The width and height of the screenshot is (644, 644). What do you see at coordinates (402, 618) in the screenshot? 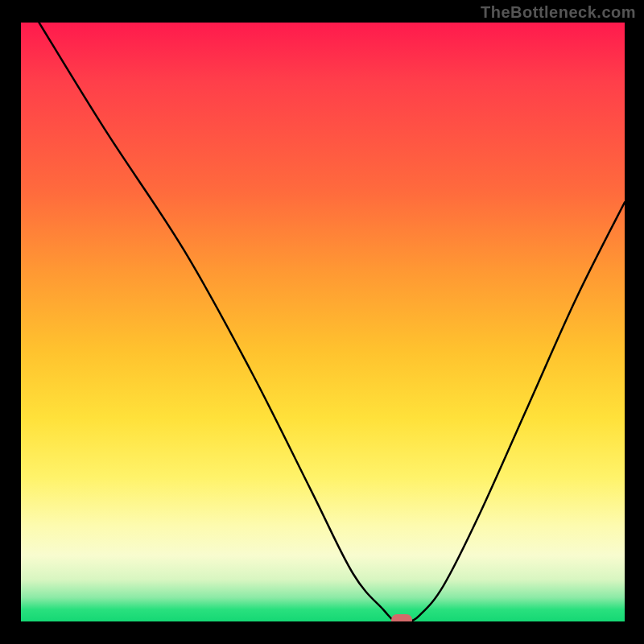
I see `optimal-marker` at bounding box center [402, 618].